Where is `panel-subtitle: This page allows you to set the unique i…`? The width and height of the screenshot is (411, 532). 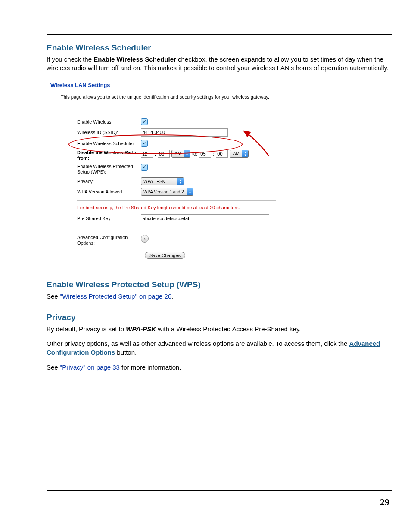 panel-subtitle: This page allows you to set the unique i… is located at coordinates (165, 97).